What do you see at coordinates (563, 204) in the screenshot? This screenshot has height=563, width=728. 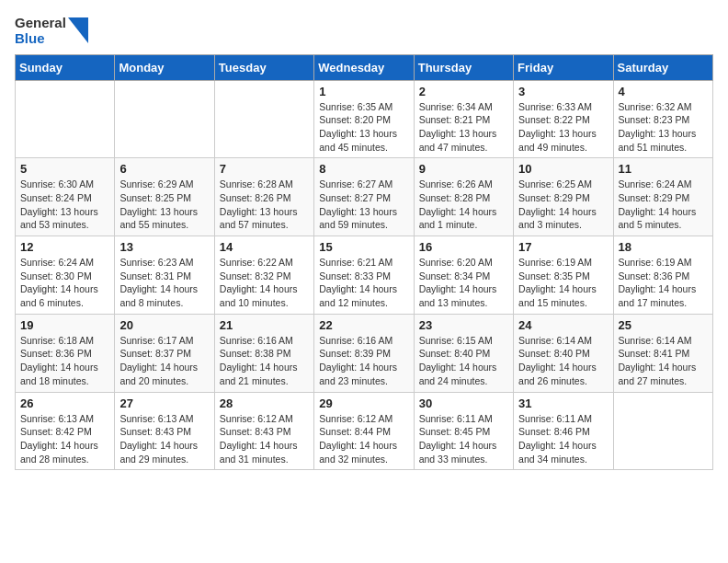 I see `day-info: Sunrise: 6:25 AMSunset: 8:29 PMDaylight:…` at bounding box center [563, 204].